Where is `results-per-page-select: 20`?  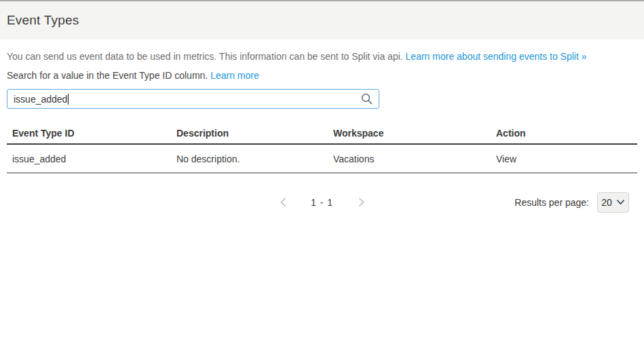 results-per-page-select: 20 is located at coordinates (613, 202).